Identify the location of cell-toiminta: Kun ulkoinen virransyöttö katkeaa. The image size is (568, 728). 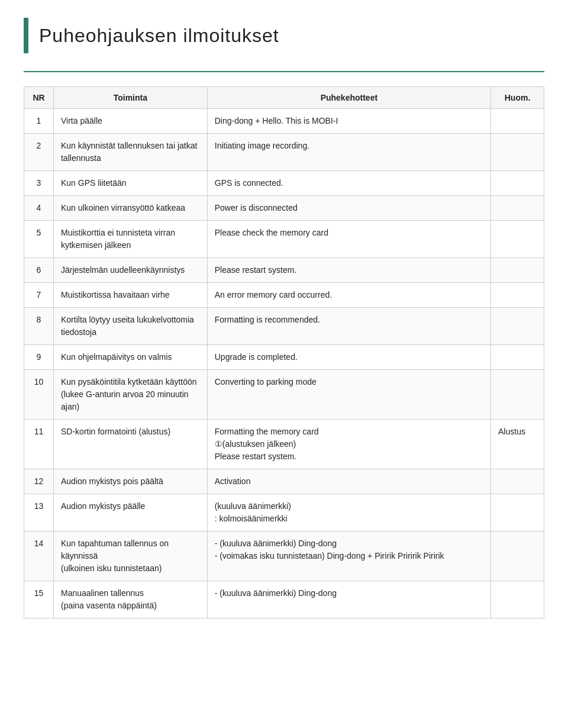
(130, 208).